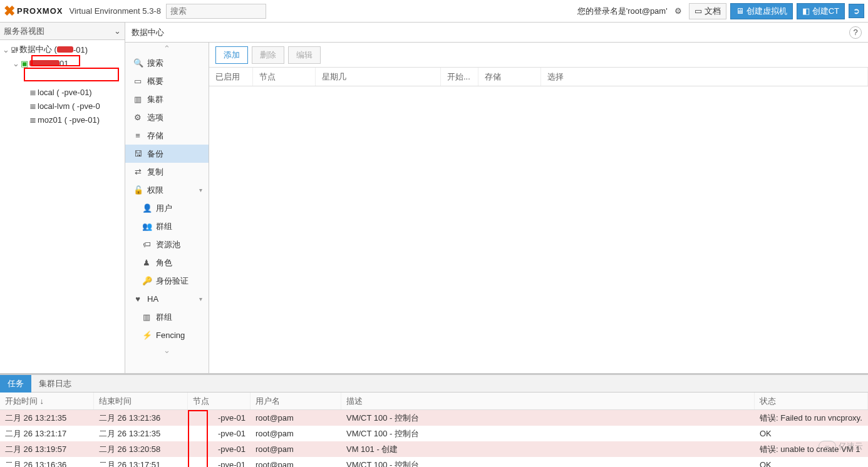 This screenshot has width=868, height=467. I want to click on nav-label: 复制, so click(155, 172).